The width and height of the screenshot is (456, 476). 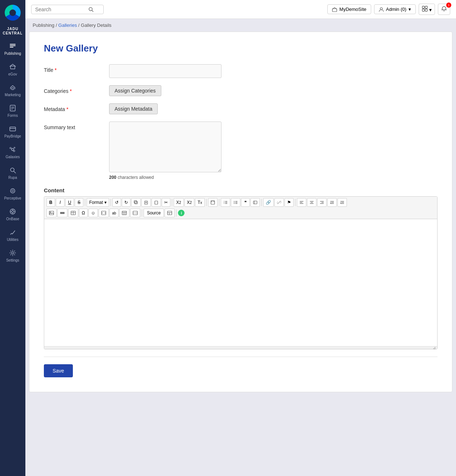 I want to click on toolbar-format-dropdown: Format ▾, so click(x=98, y=202).